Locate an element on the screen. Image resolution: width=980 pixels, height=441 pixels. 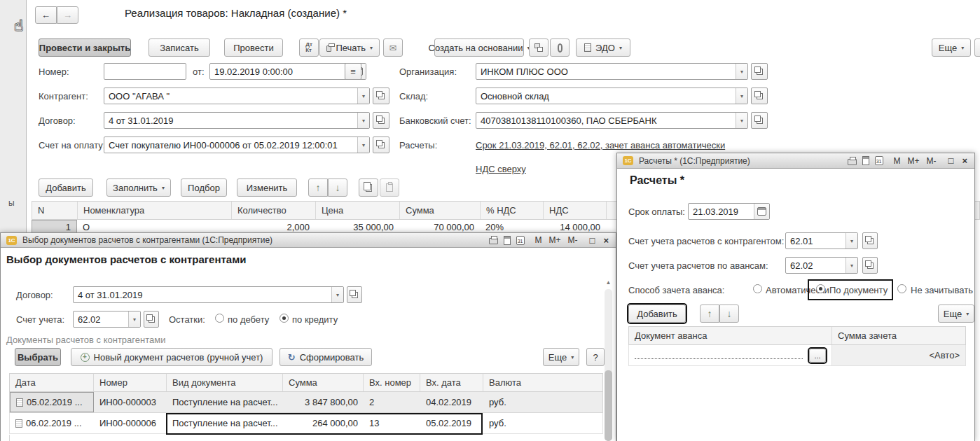
dialog-contract-field: 4 от 31.01.2019▾ is located at coordinates (209, 295).